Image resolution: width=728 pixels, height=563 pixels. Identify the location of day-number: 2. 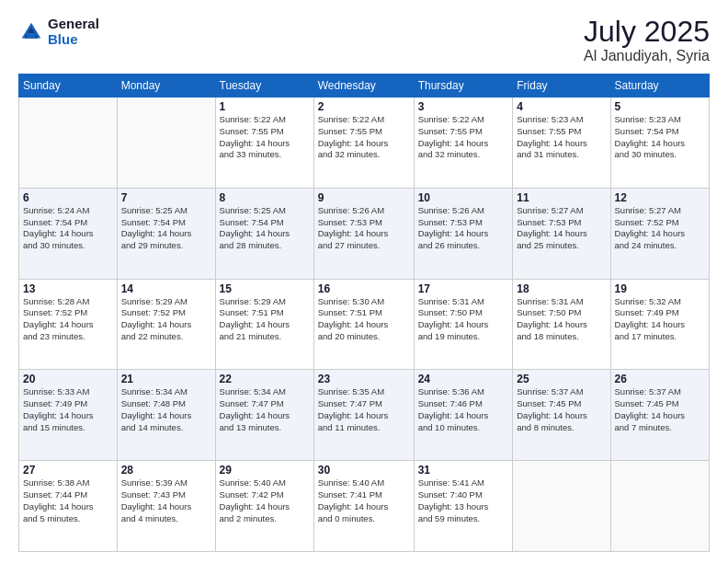
(364, 107).